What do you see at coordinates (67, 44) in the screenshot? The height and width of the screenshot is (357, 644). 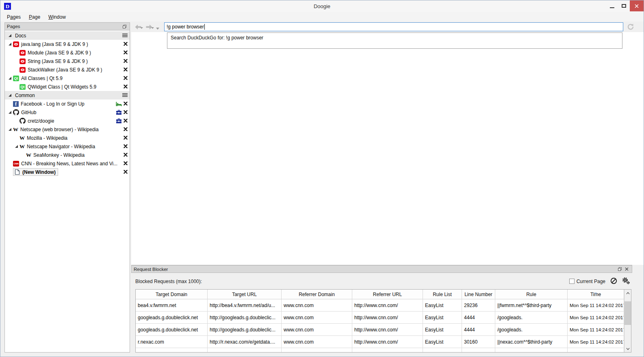 I see `tree-item: java.lang (Java SE 9 & JDK 9 )` at bounding box center [67, 44].